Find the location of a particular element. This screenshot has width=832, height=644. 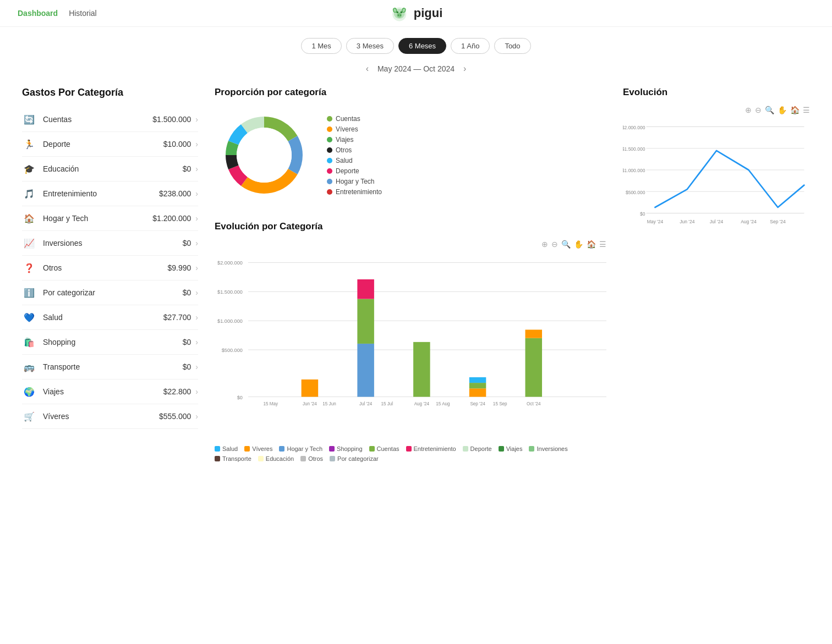

evo-pan-icon: ✋ is located at coordinates (782, 110).